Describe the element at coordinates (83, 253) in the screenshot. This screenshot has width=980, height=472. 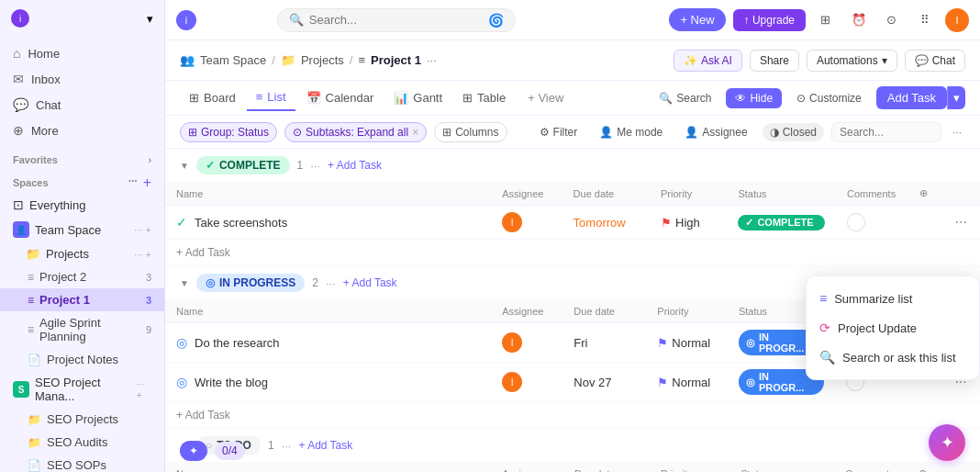
I see `sidebar-item-projects: 📁 Projects ··· +` at that location.